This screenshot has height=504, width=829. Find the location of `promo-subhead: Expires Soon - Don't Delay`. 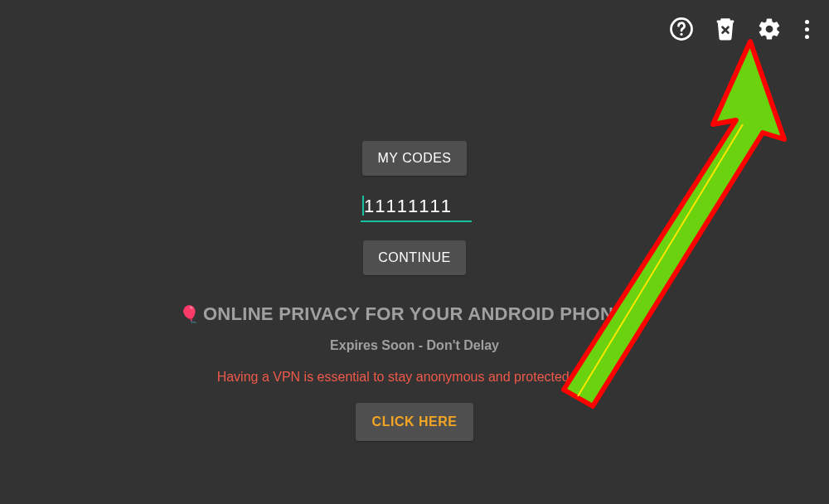

promo-subhead: Expires Soon - Don't Delay is located at coordinates (414, 346).